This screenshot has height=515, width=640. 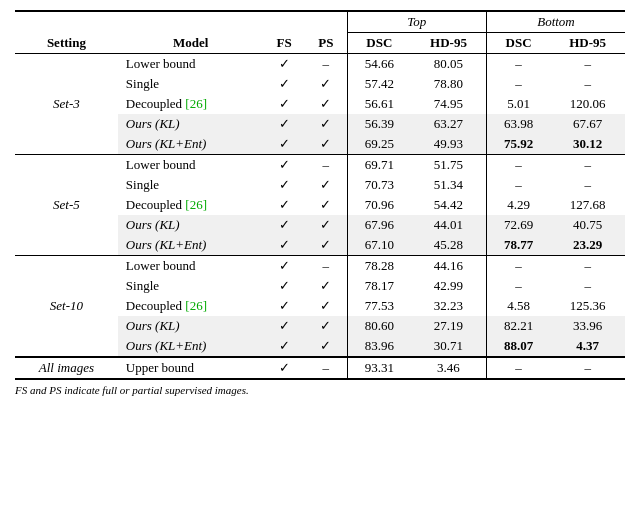 What do you see at coordinates (448, 286) in the screenshot?
I see `top-hd-cell: 42.99` at bounding box center [448, 286].